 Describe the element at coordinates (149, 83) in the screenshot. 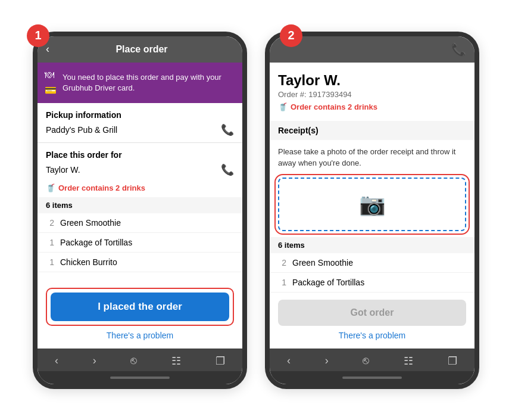

I see `banner-text: You need to place this order and pay wit…` at that location.